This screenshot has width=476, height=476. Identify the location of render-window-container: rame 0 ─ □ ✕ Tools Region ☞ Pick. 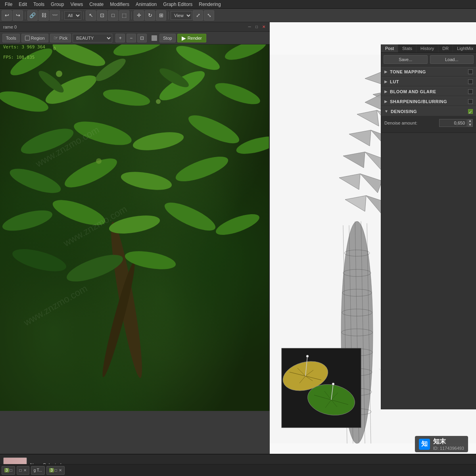
(135, 33).